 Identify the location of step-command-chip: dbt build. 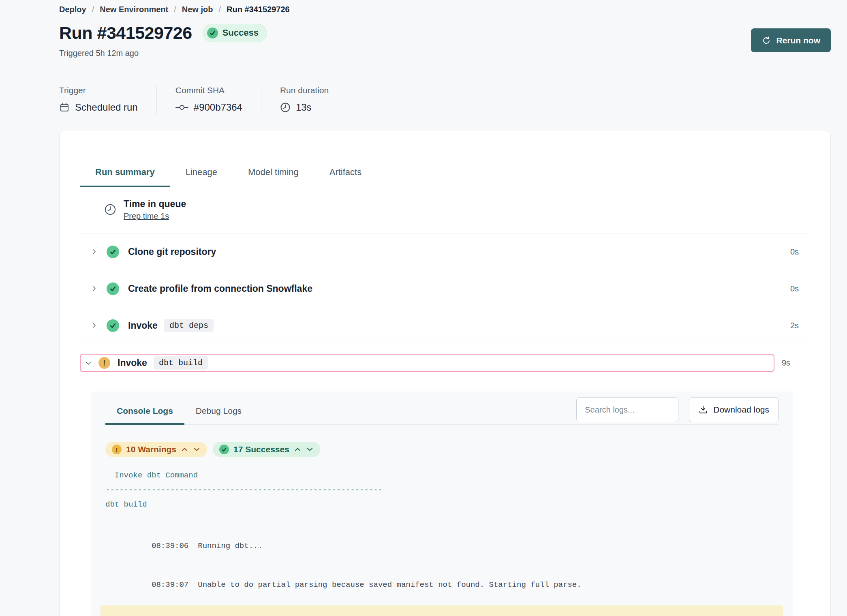
(181, 363).